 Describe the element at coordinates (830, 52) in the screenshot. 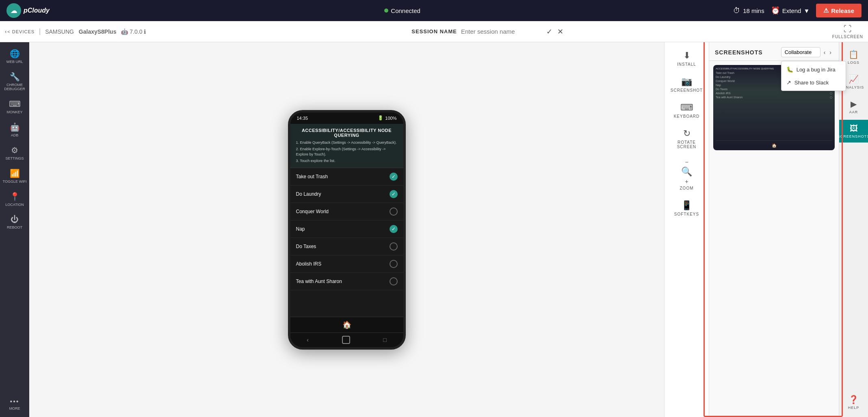

I see `dropdown-next-button: ›` at that location.